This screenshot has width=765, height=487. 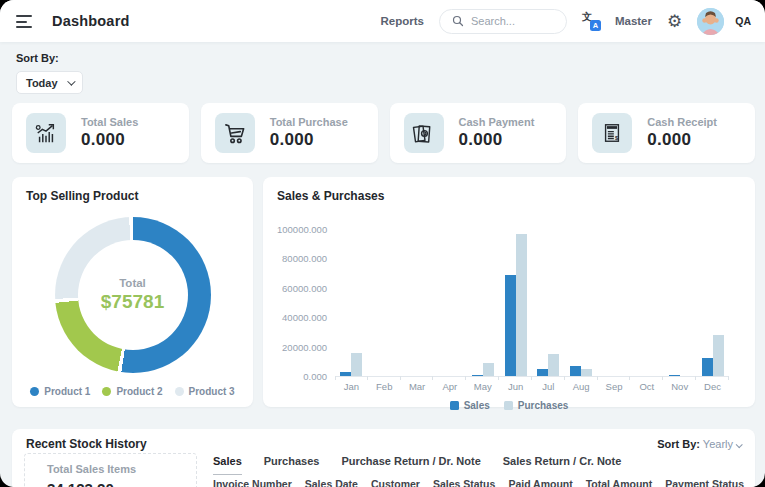 I want to click on column-header-sales-date: Sales Date, so click(x=332, y=482).